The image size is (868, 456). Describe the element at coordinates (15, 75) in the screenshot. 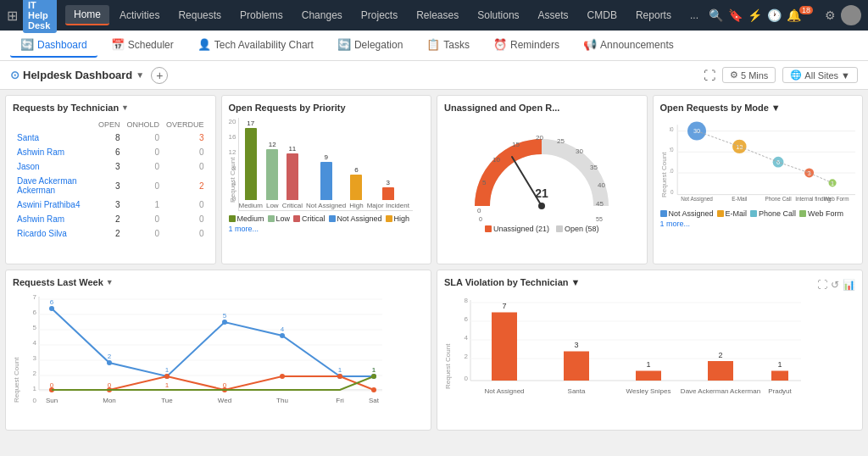

I see `dashboard-icon: ⊙` at that location.